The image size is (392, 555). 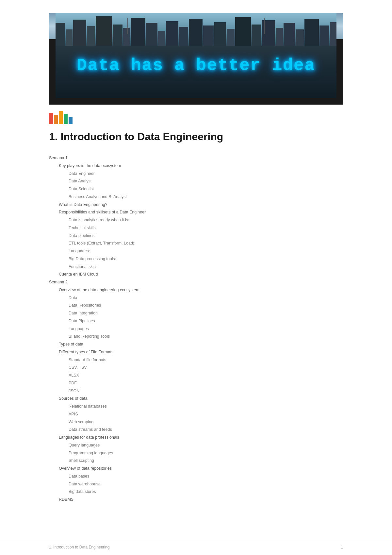 I want to click on toc-item-16: Semana 2, so click(x=196, y=282).